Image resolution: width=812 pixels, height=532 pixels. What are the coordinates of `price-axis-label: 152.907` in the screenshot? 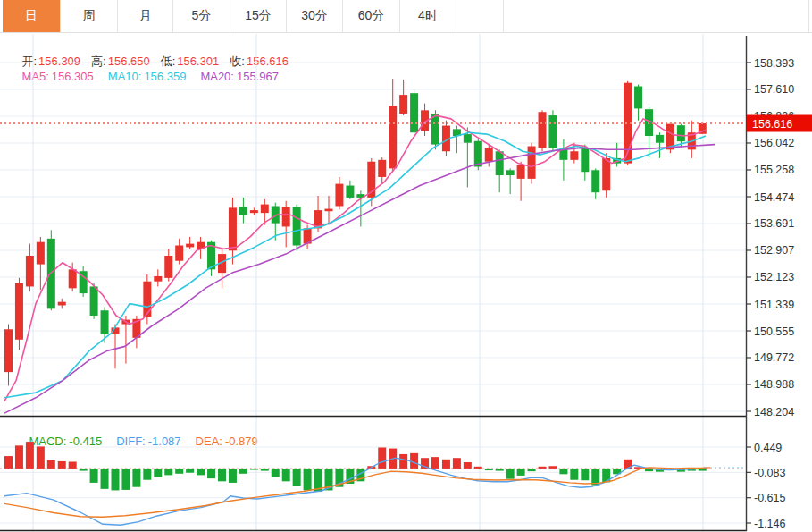 It's located at (774, 250).